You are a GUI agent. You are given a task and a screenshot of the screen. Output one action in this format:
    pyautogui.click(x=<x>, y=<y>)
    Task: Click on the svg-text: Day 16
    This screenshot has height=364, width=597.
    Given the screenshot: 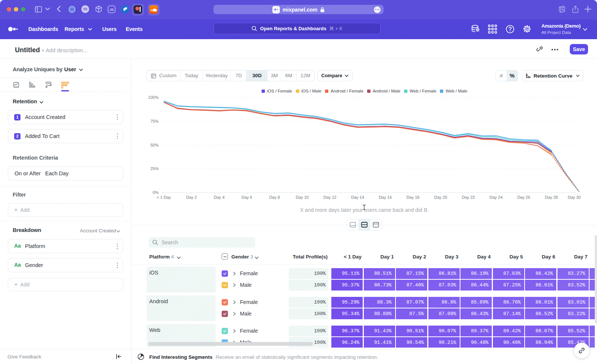 What is the action you would take?
    pyautogui.click(x=385, y=197)
    